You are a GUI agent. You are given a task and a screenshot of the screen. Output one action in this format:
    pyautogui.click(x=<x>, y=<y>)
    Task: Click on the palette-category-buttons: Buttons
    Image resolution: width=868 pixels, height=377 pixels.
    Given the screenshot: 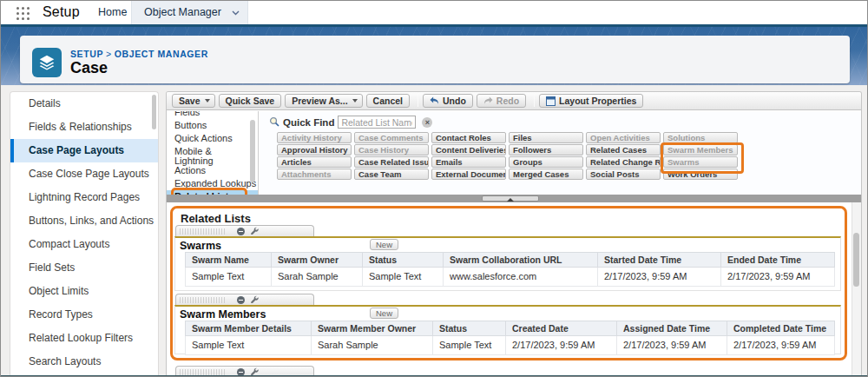 What is the action you would take?
    pyautogui.click(x=212, y=125)
    